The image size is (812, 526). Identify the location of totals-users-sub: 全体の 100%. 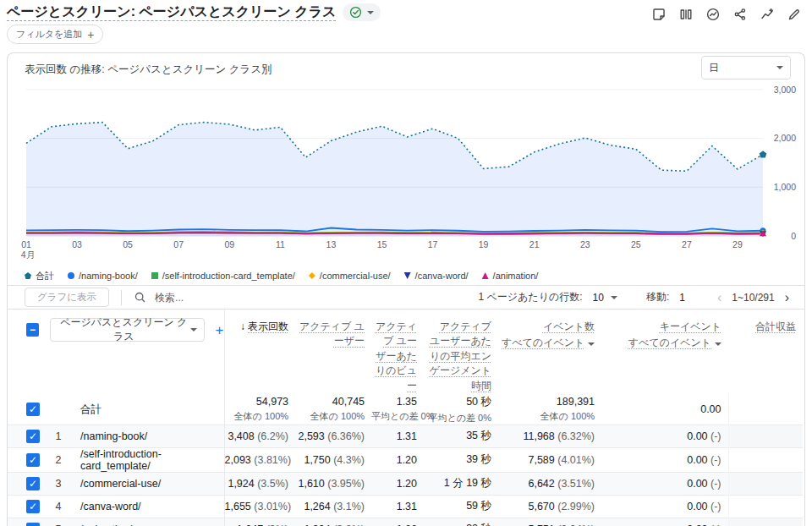
(330, 416).